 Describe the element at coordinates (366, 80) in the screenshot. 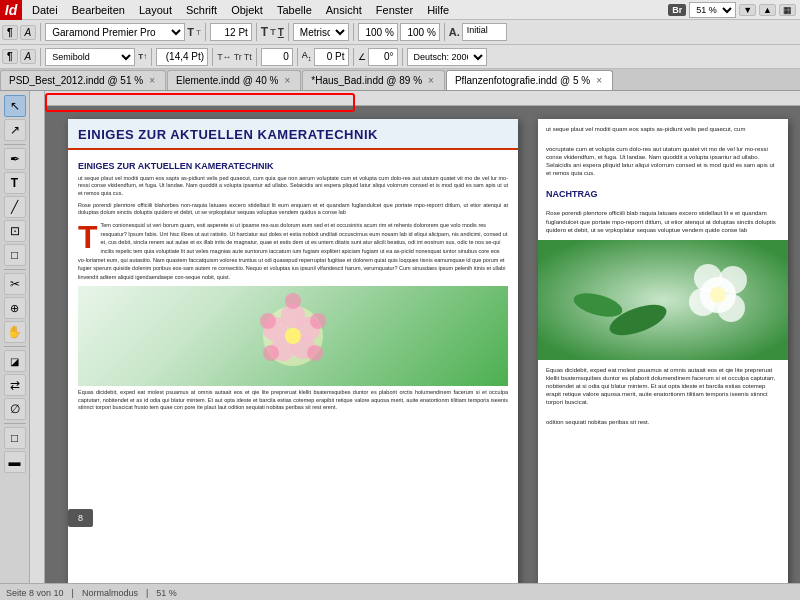

I see `tab-haus-bad-label: *Haus_Bad.indd @ 89 %` at that location.